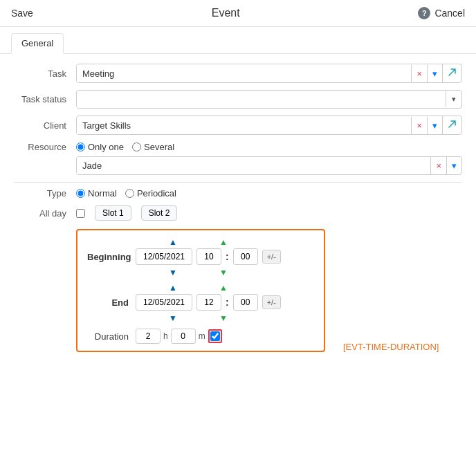 This screenshot has height=460, width=476. Describe the element at coordinates (424, 13) in the screenshot. I see `help-icon: ?` at that location.